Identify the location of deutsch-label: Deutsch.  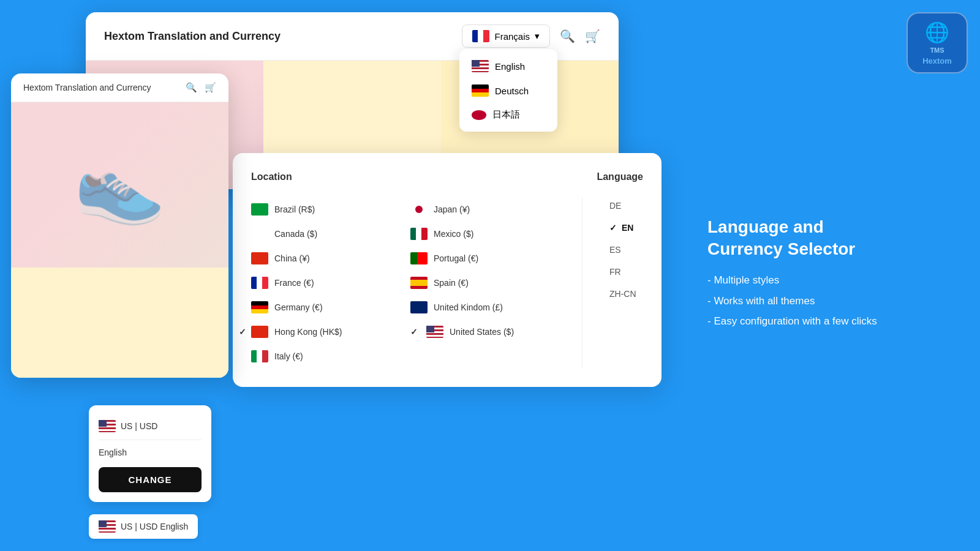
(512, 91).